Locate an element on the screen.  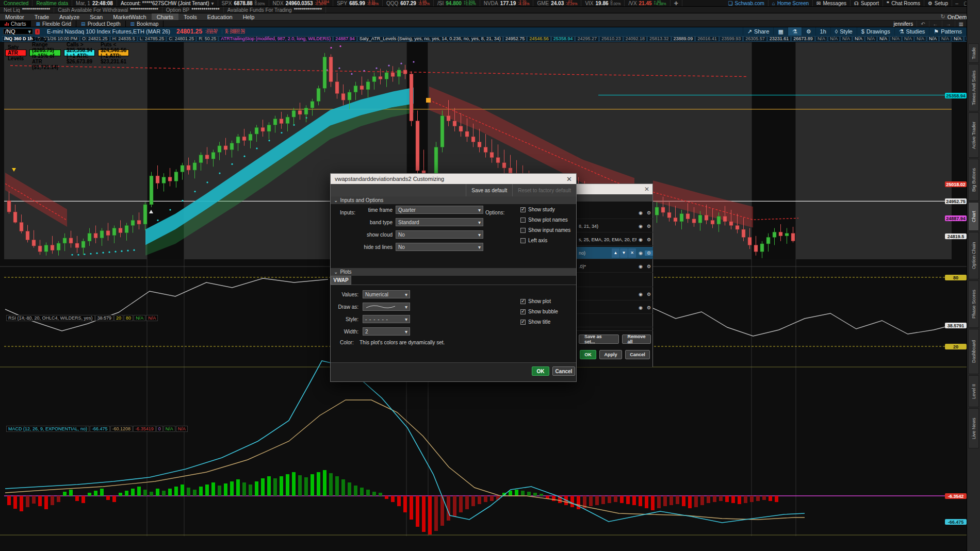
section-inputs-and-options: ⌄ Inputs and Options is located at coordinates (453, 200).